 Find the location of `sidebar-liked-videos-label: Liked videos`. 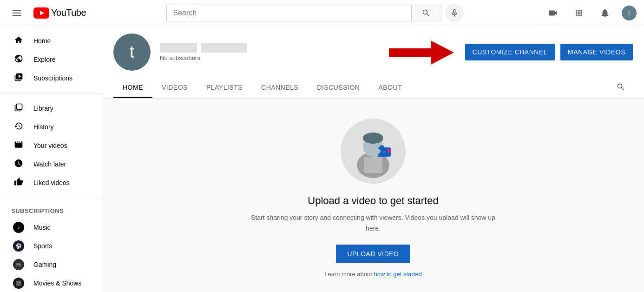

sidebar-liked-videos-label: Liked videos is located at coordinates (52, 183).